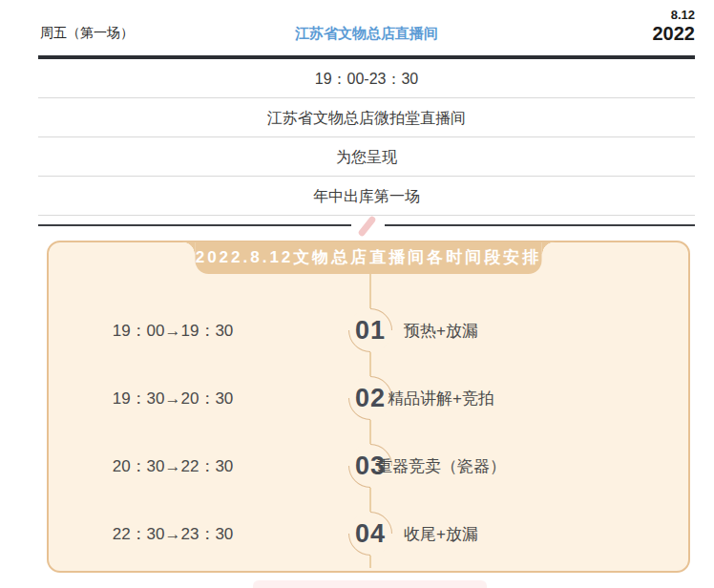 The image size is (714, 588). Describe the element at coordinates (674, 15) in the screenshot. I see `date-month-day: 8.12` at that location.